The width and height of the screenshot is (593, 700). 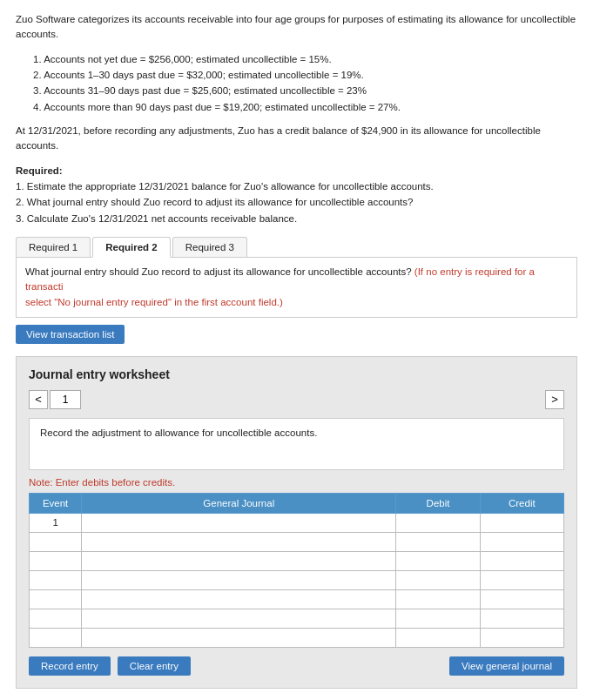 What do you see at coordinates (296, 202) in the screenshot?
I see `required-item-2: 2. What journal entry should Zuo record …` at bounding box center [296, 202].